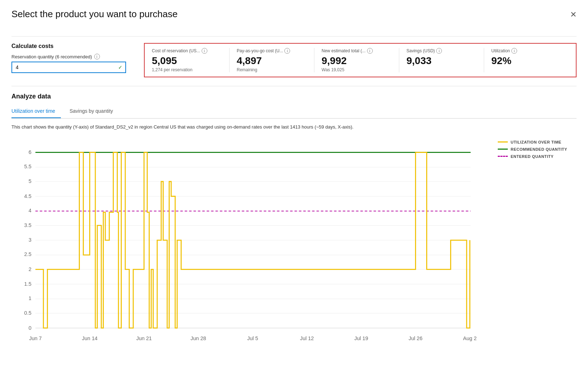 The image size is (588, 372). I want to click on metric-value: 92%, so click(526, 61).